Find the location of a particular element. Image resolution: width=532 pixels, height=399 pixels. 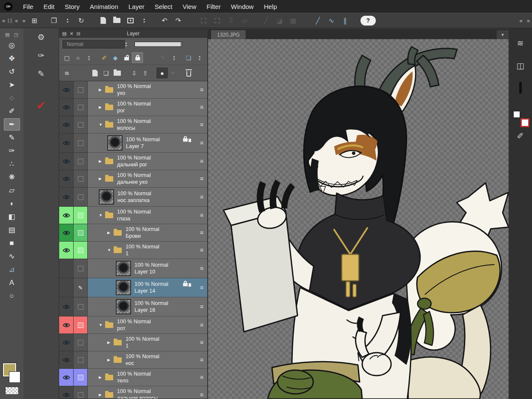

curve-tool: ∿ is located at coordinates (12, 256).